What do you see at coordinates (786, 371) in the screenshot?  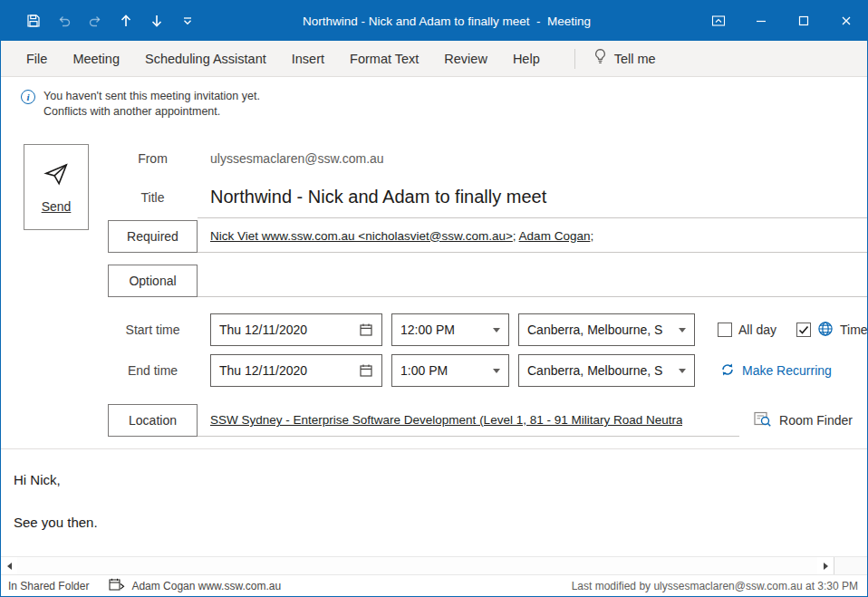 I see `make-recurring-label: Make Recurring` at bounding box center [786, 371].